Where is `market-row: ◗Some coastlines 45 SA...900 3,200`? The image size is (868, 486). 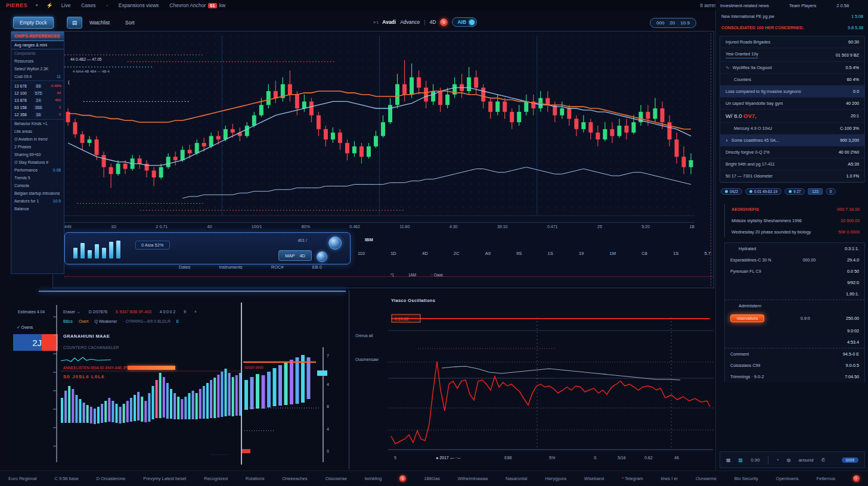
market-row: ◗Some coastlines 45 SA...900 3,200 is located at coordinates (792, 141).